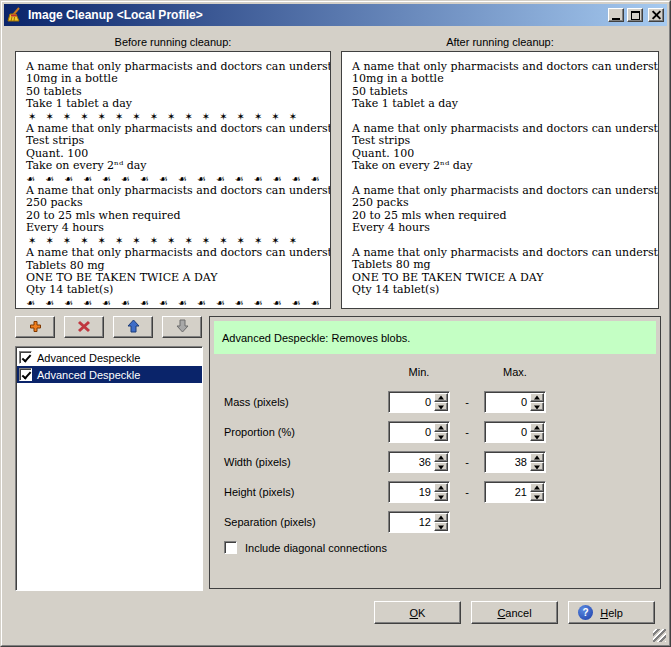  I want to click on preview-line: 10mg in a bottle, so click(505, 79).